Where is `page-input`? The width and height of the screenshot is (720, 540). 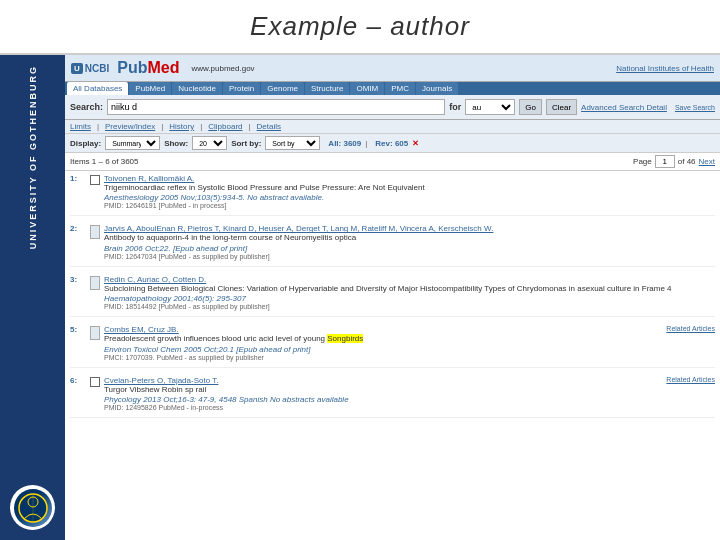
page-input is located at coordinates (665, 162).